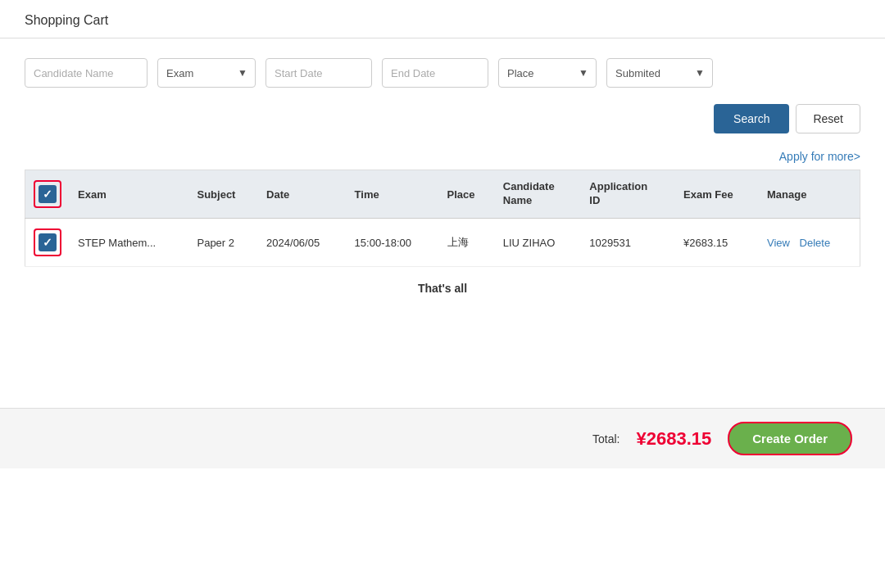  What do you see at coordinates (129, 195) in the screenshot?
I see `col-exam: Exam` at bounding box center [129, 195].